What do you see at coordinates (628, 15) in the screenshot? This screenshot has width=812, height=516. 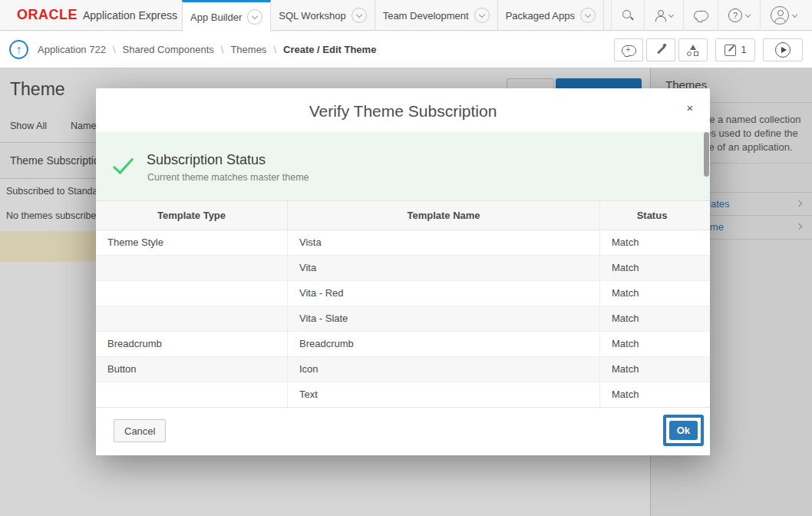 I see `search-button` at bounding box center [628, 15].